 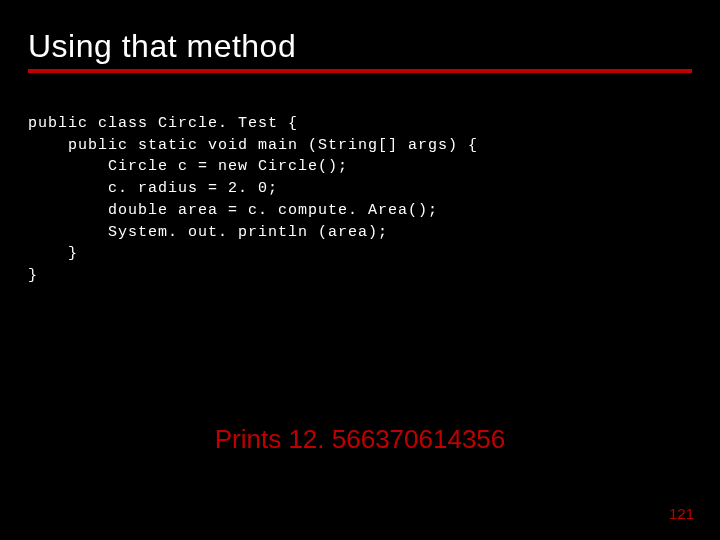 I want to click on title-underline, so click(x=360, y=71).